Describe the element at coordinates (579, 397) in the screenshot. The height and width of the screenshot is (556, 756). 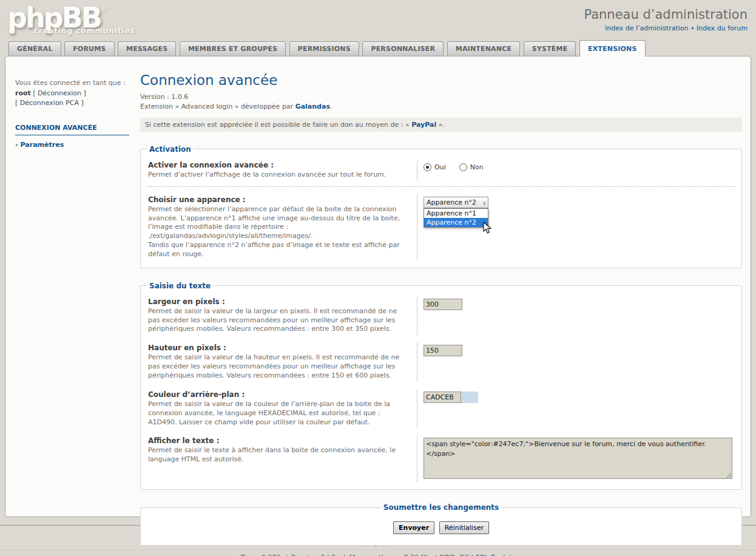
I see `bgcolor-combo` at that location.